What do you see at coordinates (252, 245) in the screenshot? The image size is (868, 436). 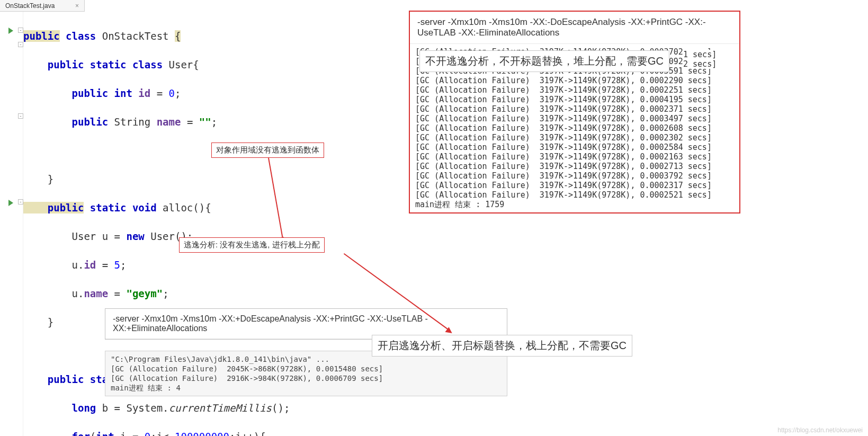 I see `annotation-escape-analysis: 逃逸分析: 没有发生逃逸, 进行栈上分配` at bounding box center [252, 245].